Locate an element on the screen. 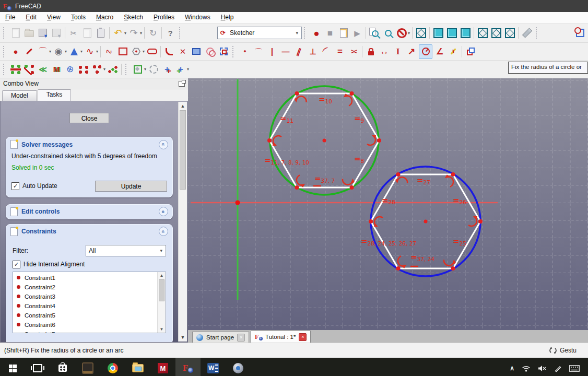  collapse-solver-button: « is located at coordinates (163, 145).